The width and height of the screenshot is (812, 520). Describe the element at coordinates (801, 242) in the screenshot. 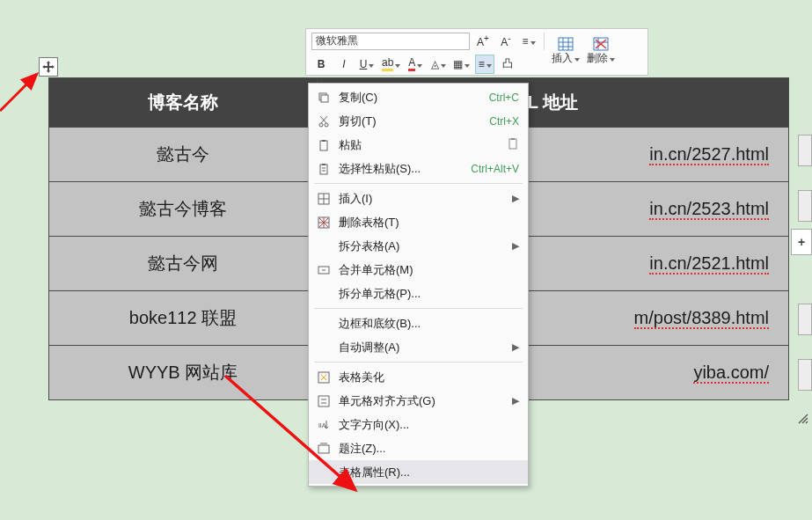

I see `add-row-button: +` at that location.